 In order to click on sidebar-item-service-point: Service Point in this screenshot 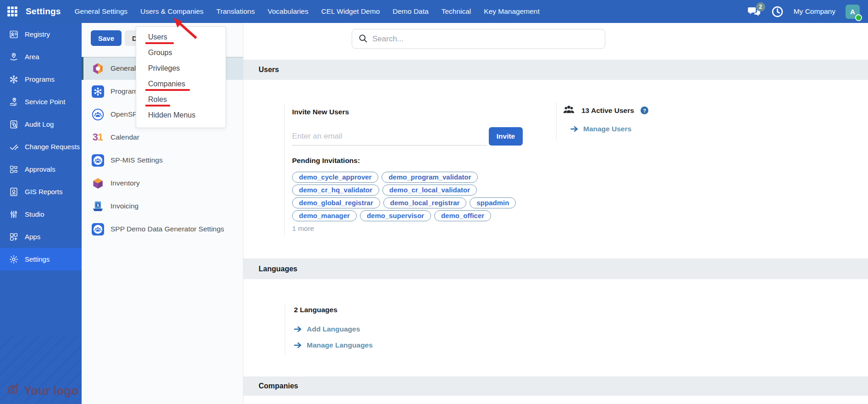, I will do `click(41, 102)`.